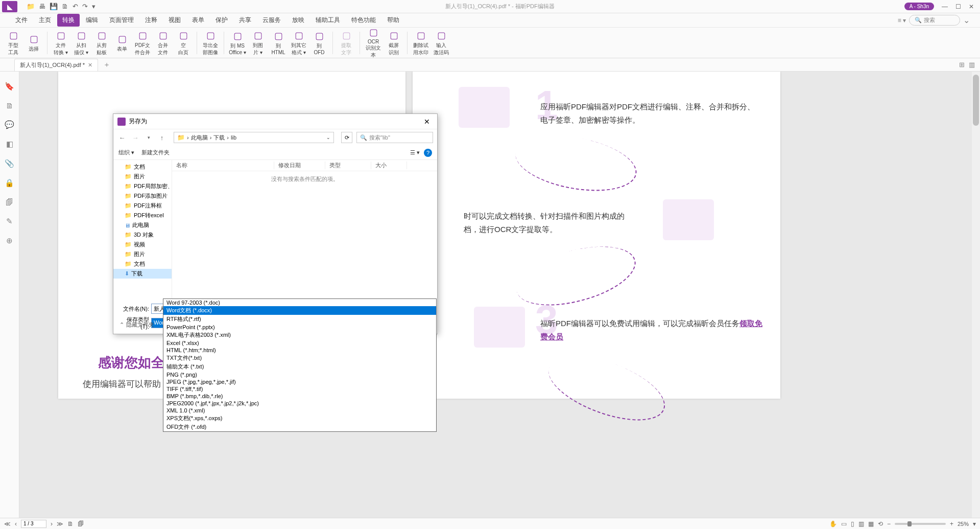 The image size is (980, 529). I want to click on user-badge: A - Sh3n, so click(919, 6).